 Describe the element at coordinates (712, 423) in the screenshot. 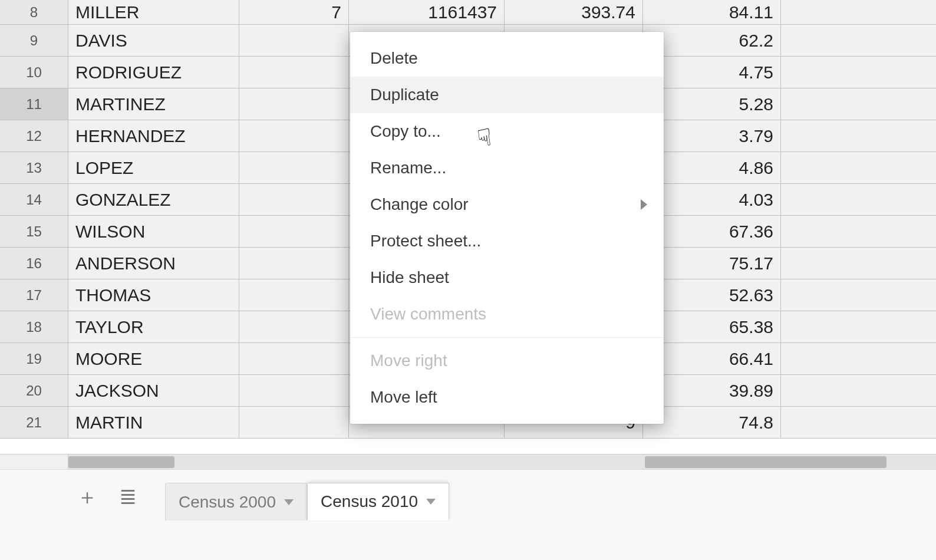

I see `cell-colE: 74.8` at that location.